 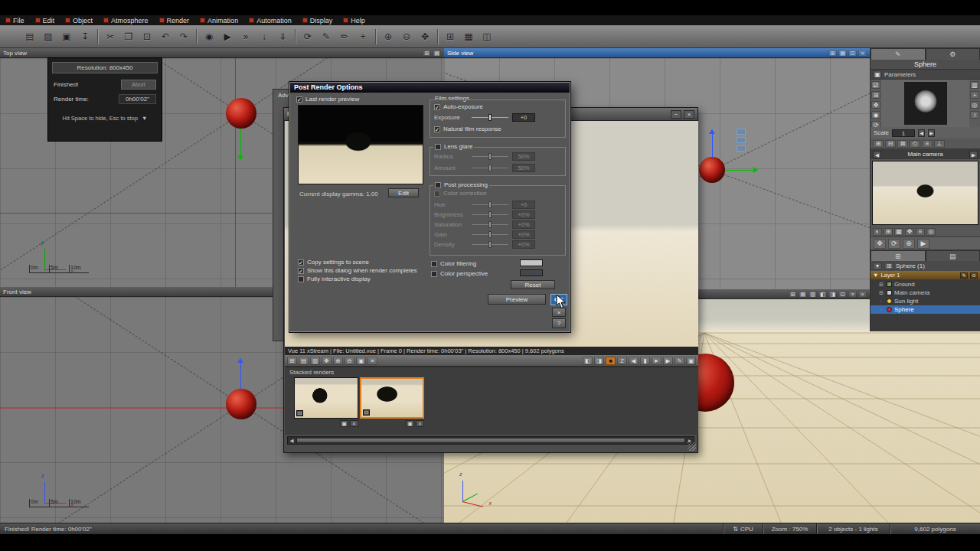 What do you see at coordinates (438, 147) in the screenshot?
I see `lens-glare-checkbox` at bounding box center [438, 147].